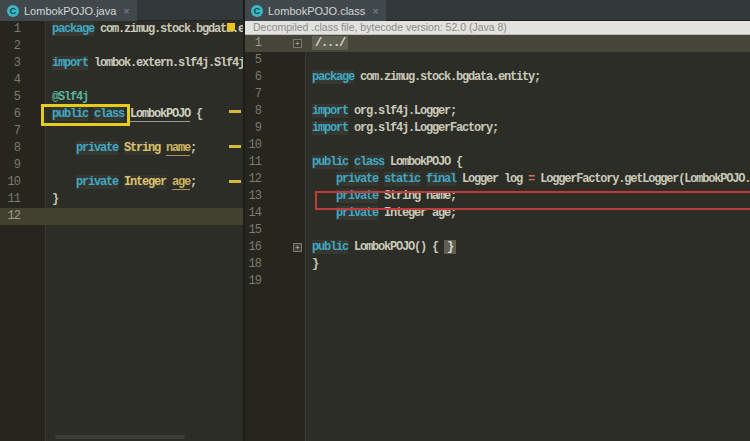  What do you see at coordinates (253, 264) in the screenshot?
I see `line-number: 18` at bounding box center [253, 264].